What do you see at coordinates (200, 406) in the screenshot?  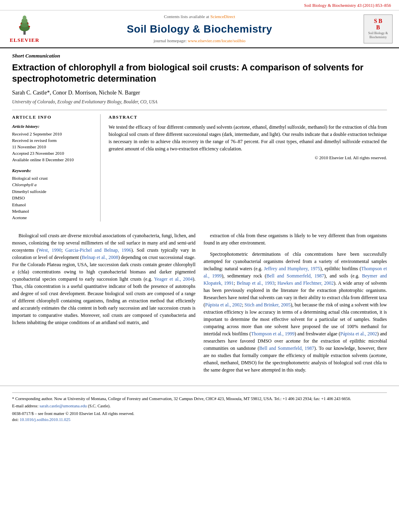 I see `email-footnote: E-mail address: sarah.castle@umontana.ed…` at bounding box center [200, 406].